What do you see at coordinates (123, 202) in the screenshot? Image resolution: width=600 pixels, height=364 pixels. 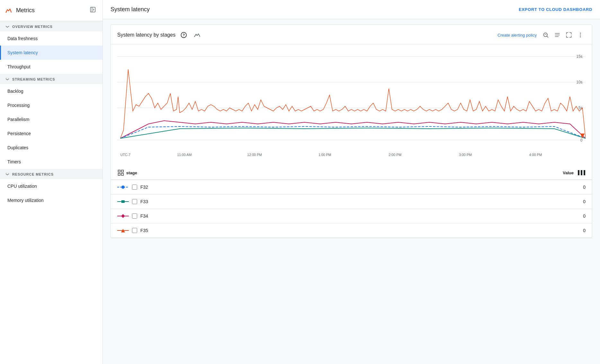 I see `legend-line-f33` at bounding box center [123, 202].